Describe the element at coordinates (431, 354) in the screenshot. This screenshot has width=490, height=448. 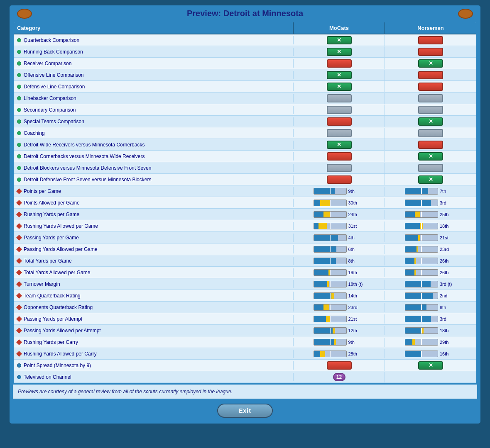
I see `stat-bar-container: 16th` at that location.